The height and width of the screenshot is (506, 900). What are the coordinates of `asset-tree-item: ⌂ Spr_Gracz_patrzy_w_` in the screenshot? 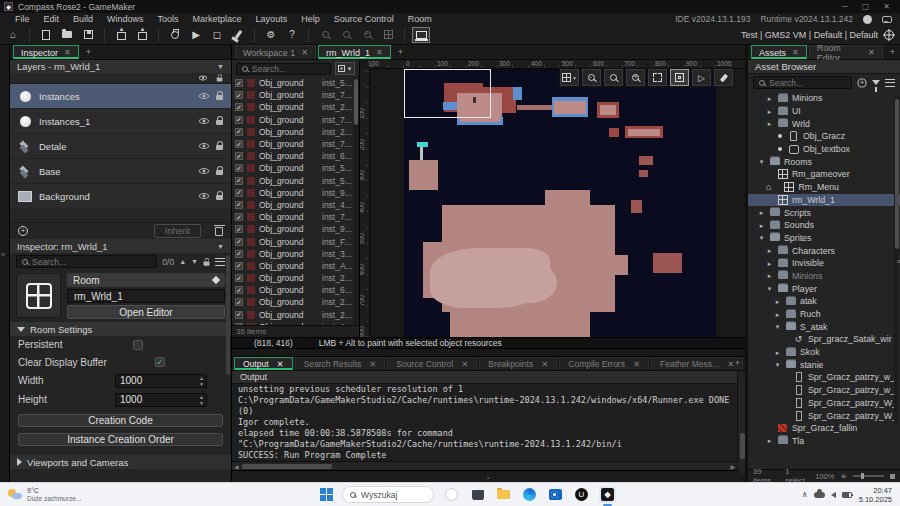 It's located at (824, 390).